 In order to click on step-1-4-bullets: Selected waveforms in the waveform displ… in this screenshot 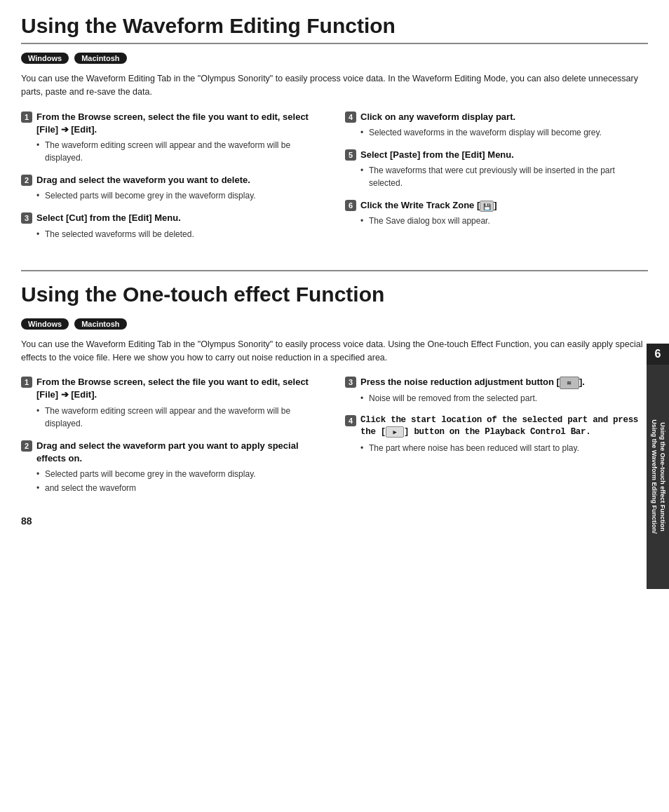, I will do `click(504, 133)`.